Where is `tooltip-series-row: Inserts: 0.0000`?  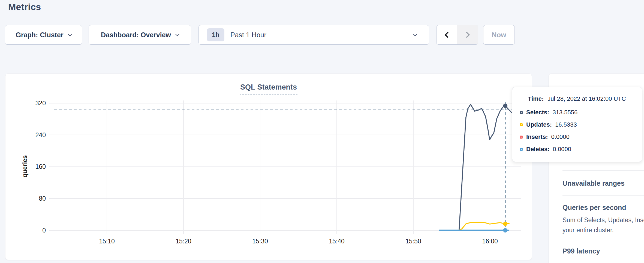
tooltip-series-row: Inserts: 0.0000 is located at coordinates (545, 137).